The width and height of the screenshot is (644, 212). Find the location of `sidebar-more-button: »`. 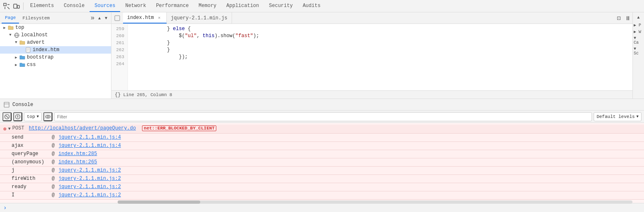

sidebar-more-button: » is located at coordinates (92, 18).